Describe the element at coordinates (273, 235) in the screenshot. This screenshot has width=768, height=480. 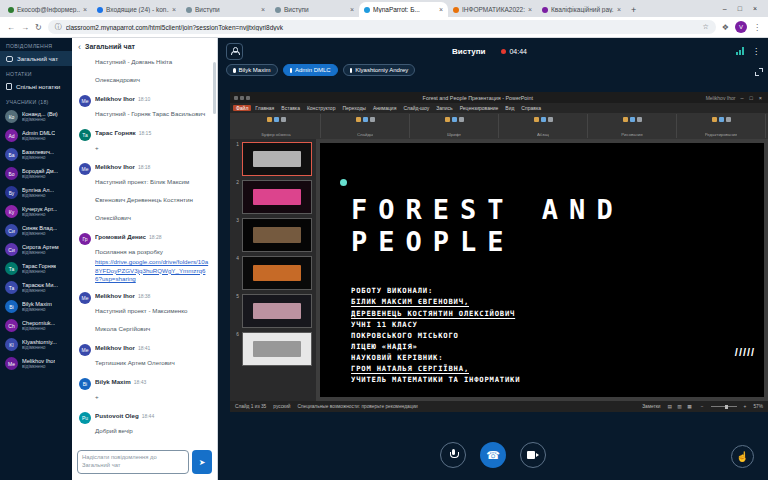
I see `slide-thumbnail: 3` at that location.